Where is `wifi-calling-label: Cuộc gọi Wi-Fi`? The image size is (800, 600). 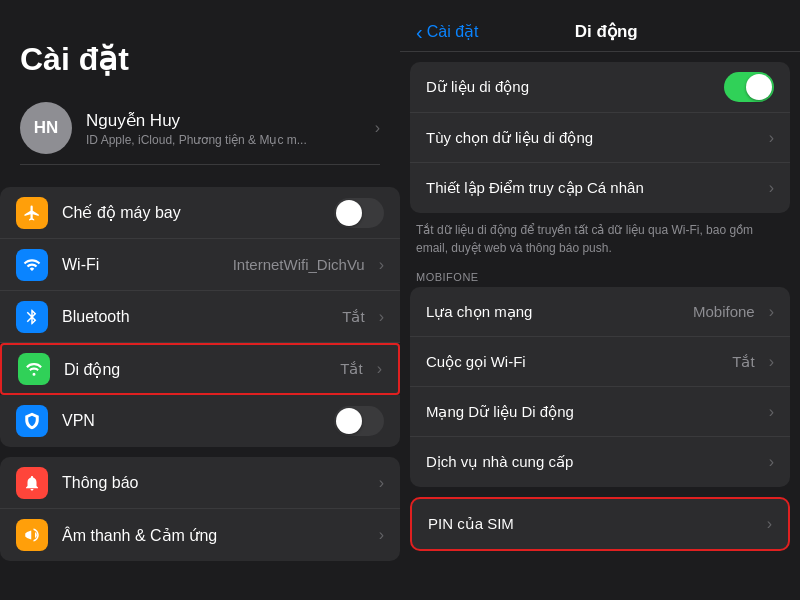 wifi-calling-label: Cuộc gọi Wi-Fi is located at coordinates (579, 362).